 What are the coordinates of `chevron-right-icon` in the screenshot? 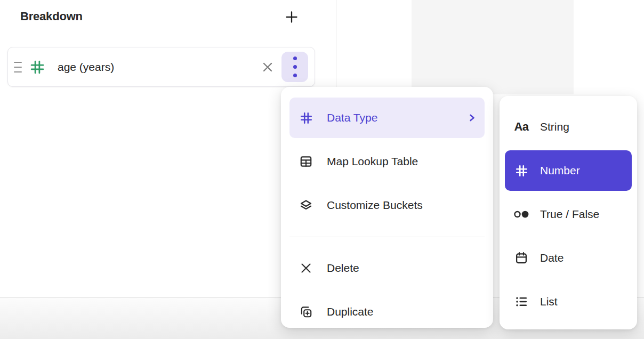 It's located at (472, 118).